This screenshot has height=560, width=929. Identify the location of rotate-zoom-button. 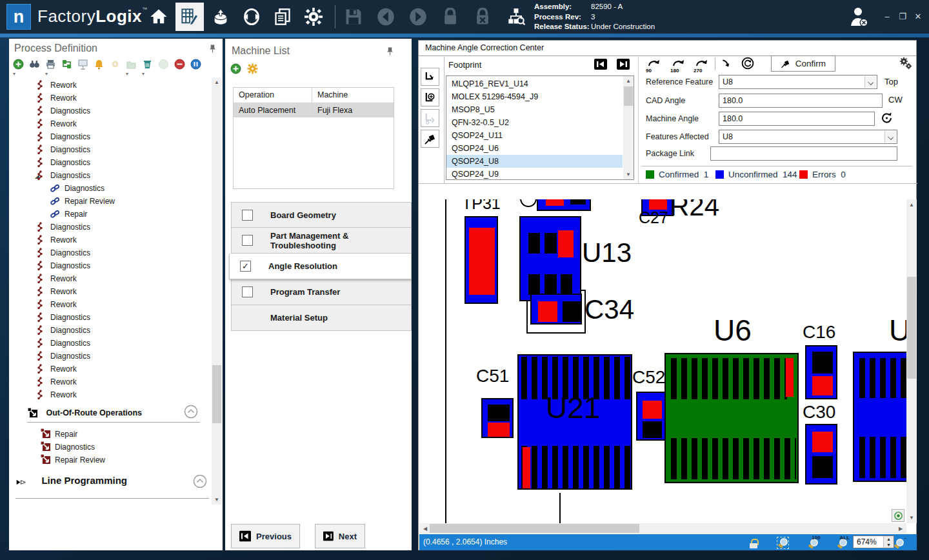
(430, 97).